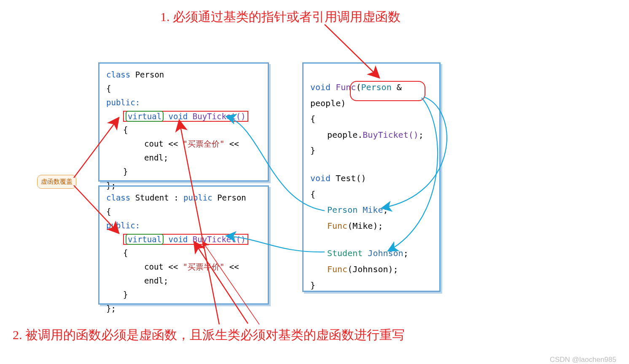 This screenshot has width=629, height=364. I want to click on fn-test: Test(), so click(351, 178).